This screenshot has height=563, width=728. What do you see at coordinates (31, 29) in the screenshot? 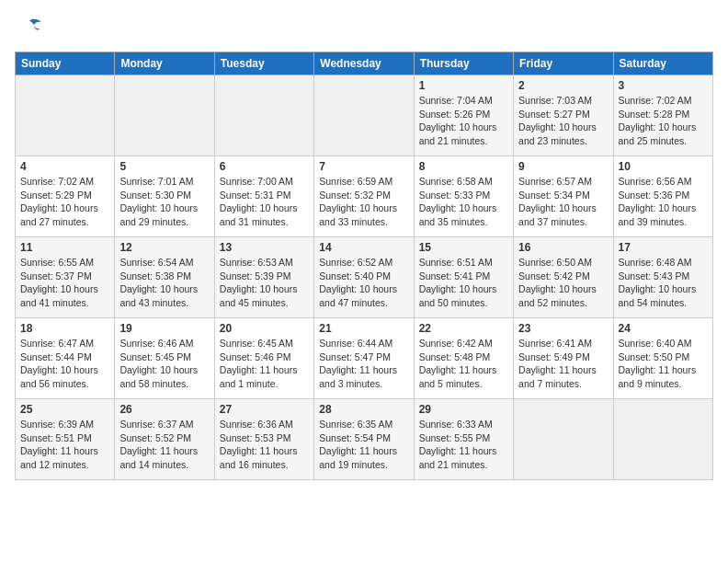
I see `logo` at bounding box center [31, 29].